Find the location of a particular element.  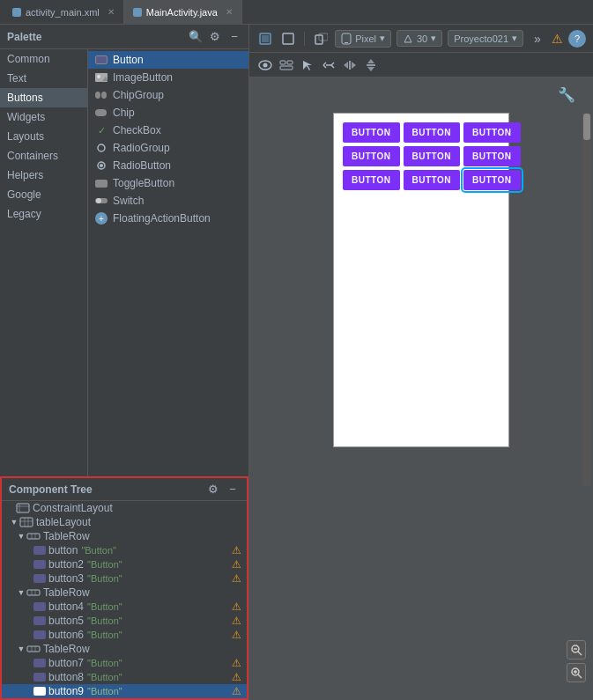

eye-icon is located at coordinates (265, 65).